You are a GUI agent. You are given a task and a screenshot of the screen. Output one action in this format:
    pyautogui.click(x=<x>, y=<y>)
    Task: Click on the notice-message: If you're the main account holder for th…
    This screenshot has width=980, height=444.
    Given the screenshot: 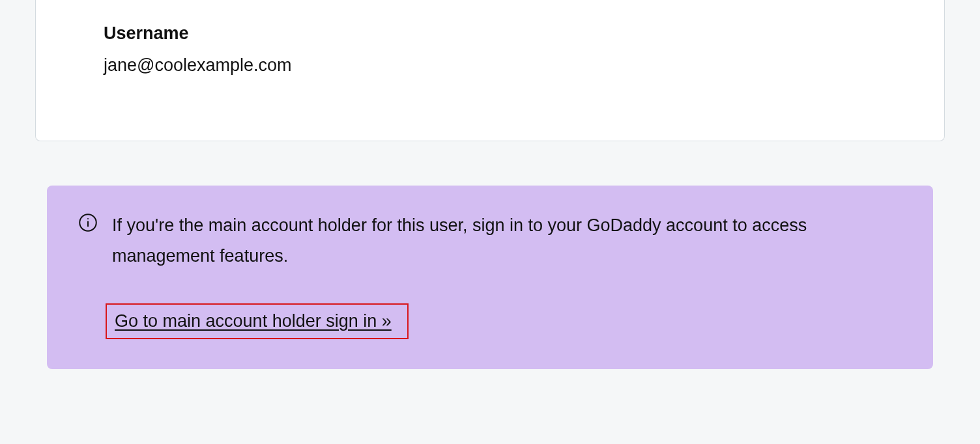 What is the action you would take?
    pyautogui.click(x=507, y=241)
    